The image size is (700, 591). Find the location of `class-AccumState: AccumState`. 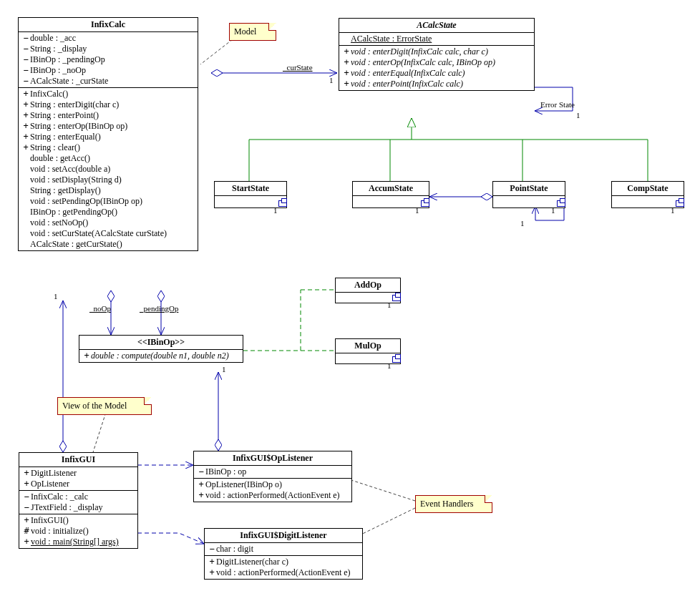

class-AccumState: AccumState is located at coordinates (391, 195).